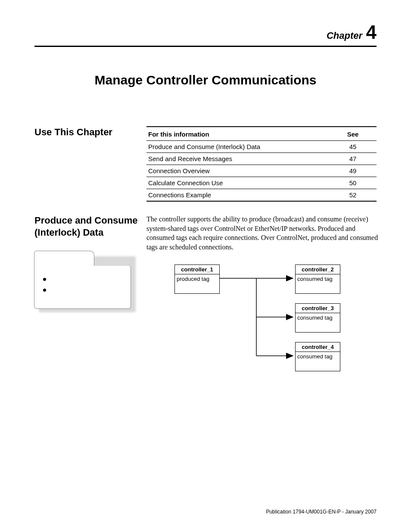  Describe the element at coordinates (197, 270) in the screenshot. I see `diagram-box-title: controller_1` at that location.